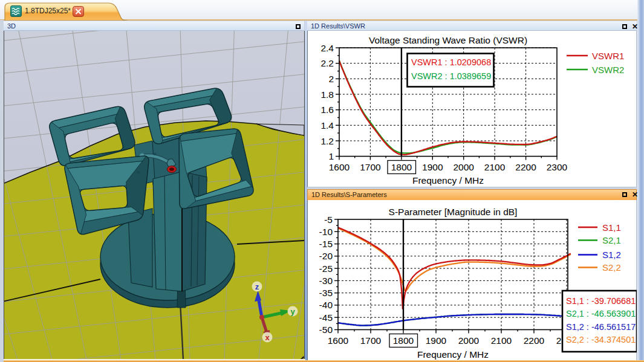 This screenshot has height=362, width=644. What do you see at coordinates (601, 340) in the screenshot?
I see `svg-text: S2,2 : -34.374501` at bounding box center [601, 340].